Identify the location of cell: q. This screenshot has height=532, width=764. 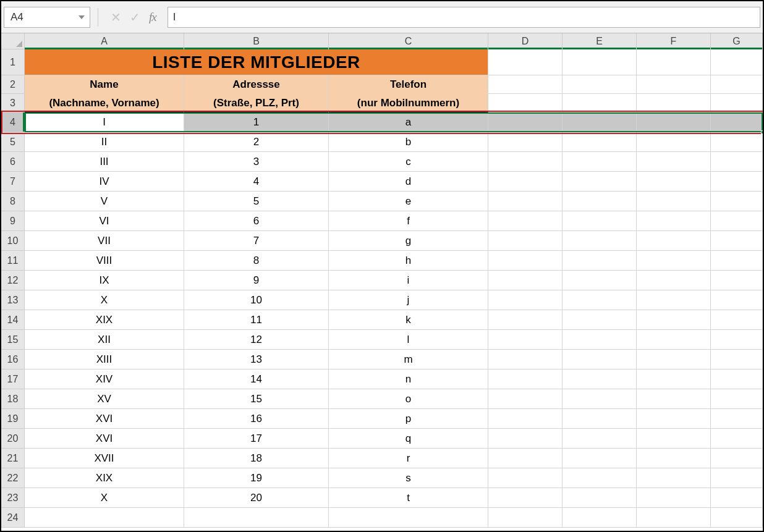
(409, 439).